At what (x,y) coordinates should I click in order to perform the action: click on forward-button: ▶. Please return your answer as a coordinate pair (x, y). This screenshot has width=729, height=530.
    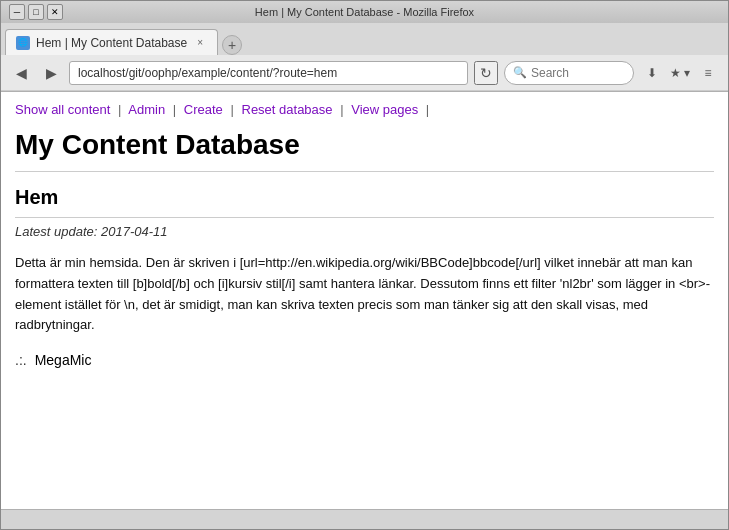
    Looking at the image, I should click on (51, 73).